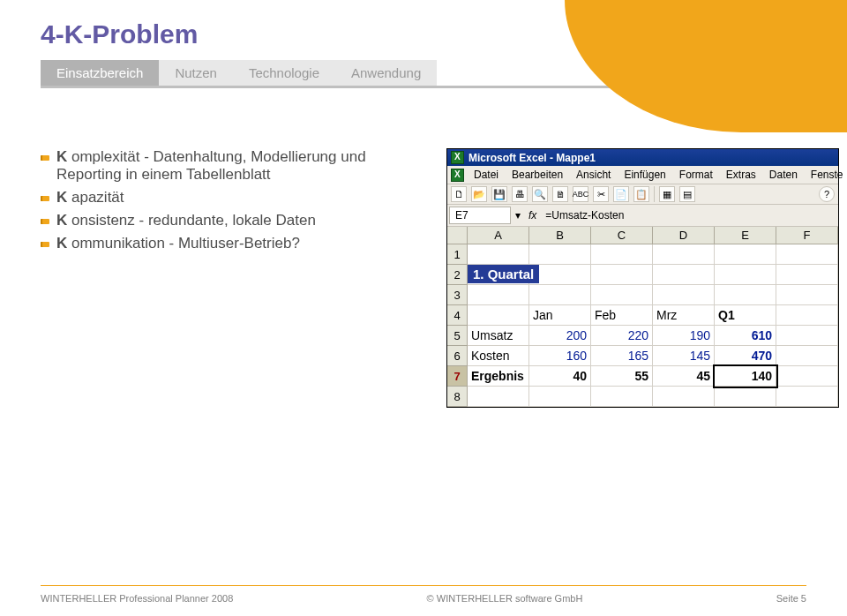  Describe the element at coordinates (498, 235) in the screenshot. I see `col-header: A` at that location.